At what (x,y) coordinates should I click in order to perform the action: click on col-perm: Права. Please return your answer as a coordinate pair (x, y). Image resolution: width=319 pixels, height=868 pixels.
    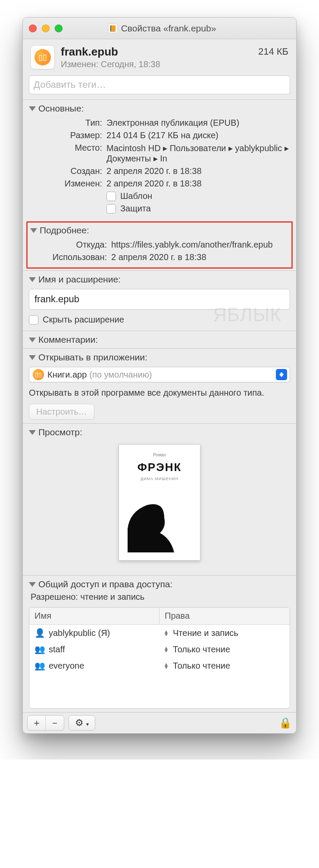
    Looking at the image, I should click on (225, 616).